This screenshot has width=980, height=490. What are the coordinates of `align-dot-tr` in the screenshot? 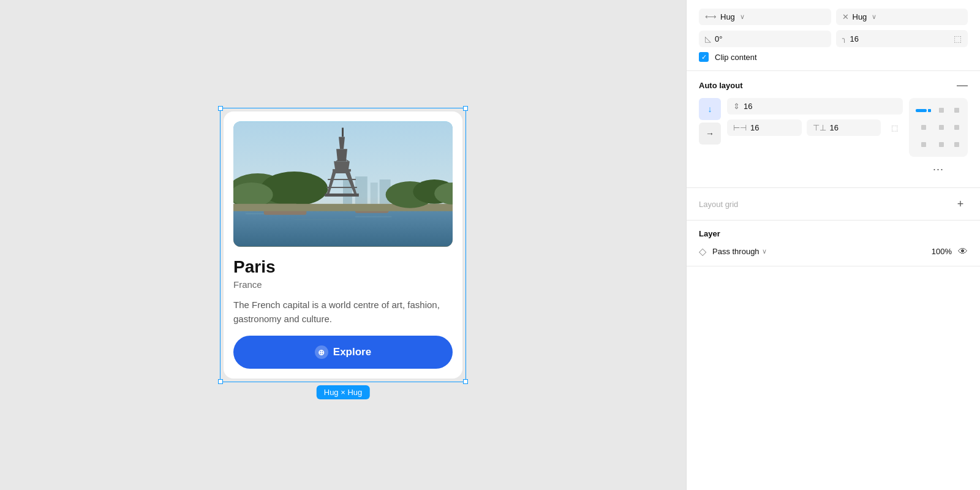 It's located at (957, 110).